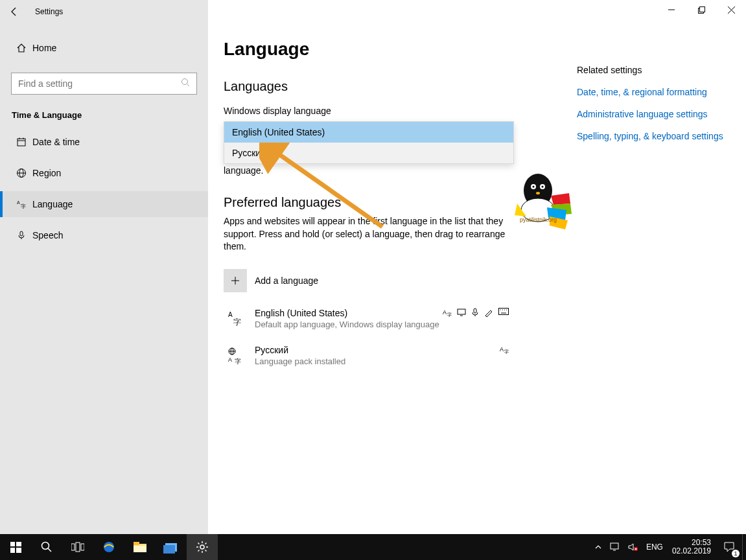 The width and height of the screenshot is (746, 560). Describe the element at coordinates (21, 48) in the screenshot. I see `home-icon` at that location.